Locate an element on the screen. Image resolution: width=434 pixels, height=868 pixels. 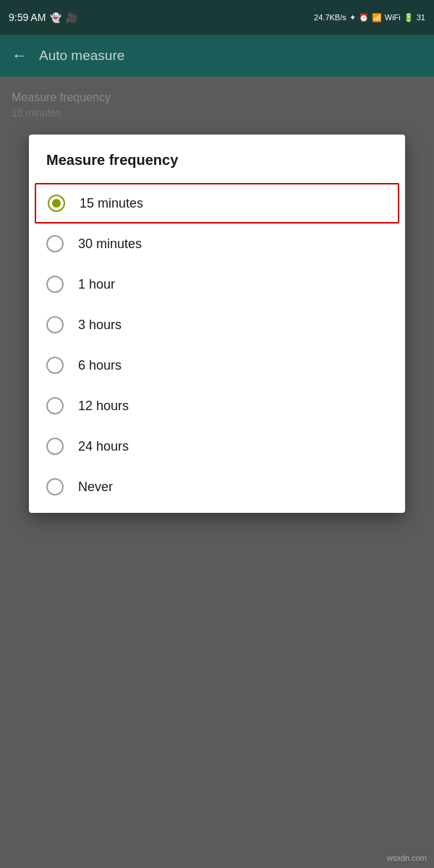
back-button: ← is located at coordinates (20, 56).